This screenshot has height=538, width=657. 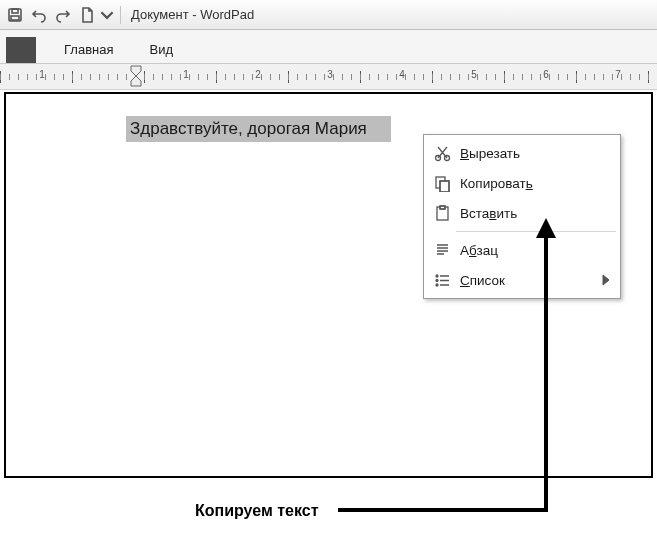 I want to click on qat-customize-button, so click(x=107, y=15).